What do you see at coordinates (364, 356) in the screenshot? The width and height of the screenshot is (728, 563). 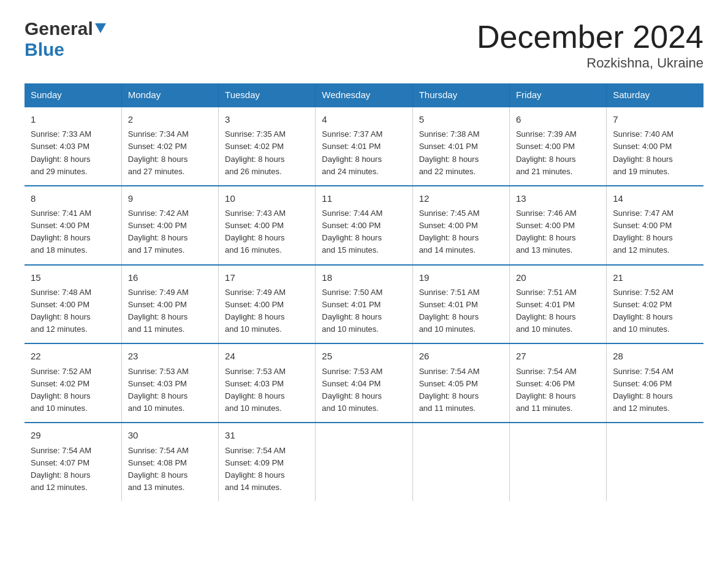 I see `day-number: 25` at bounding box center [364, 356].